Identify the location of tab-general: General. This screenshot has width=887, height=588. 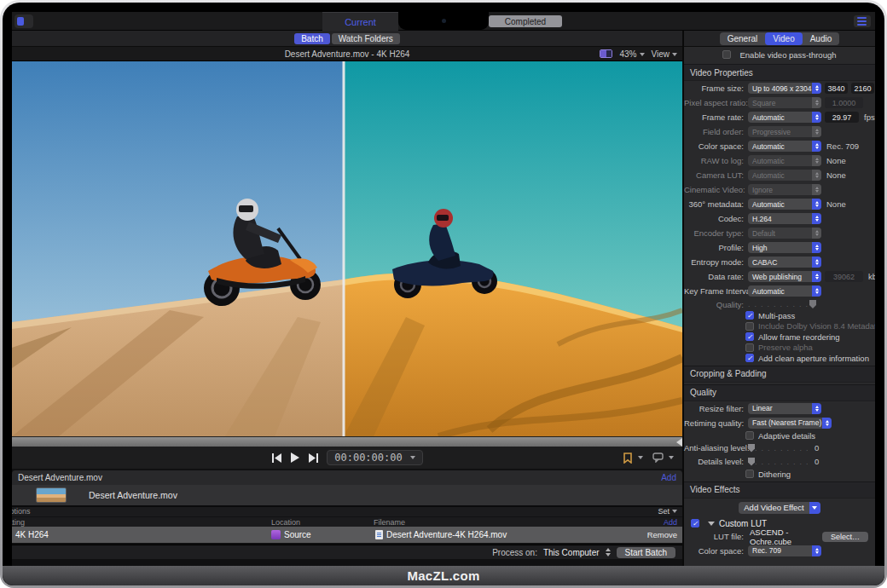
(743, 39).